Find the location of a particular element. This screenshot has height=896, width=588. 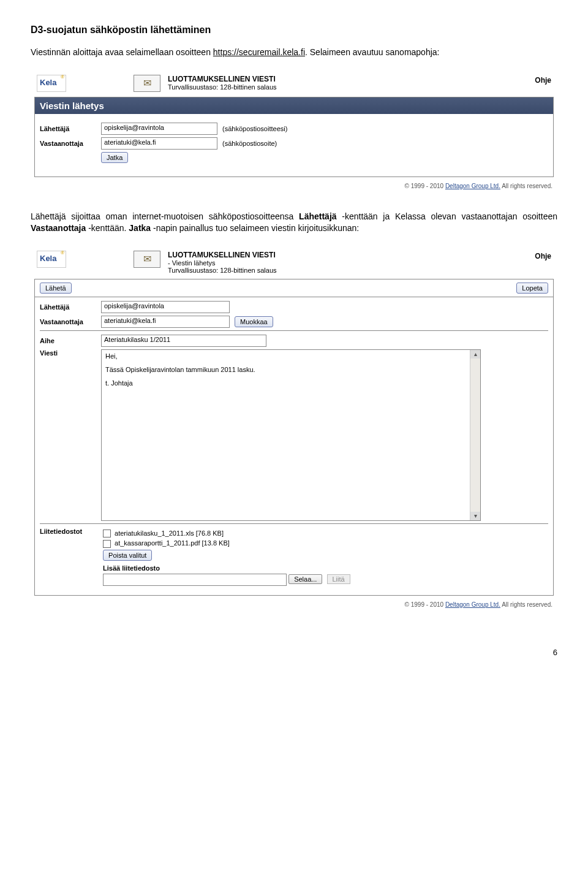

scroll-down-icon: ▾ is located at coordinates (475, 516).